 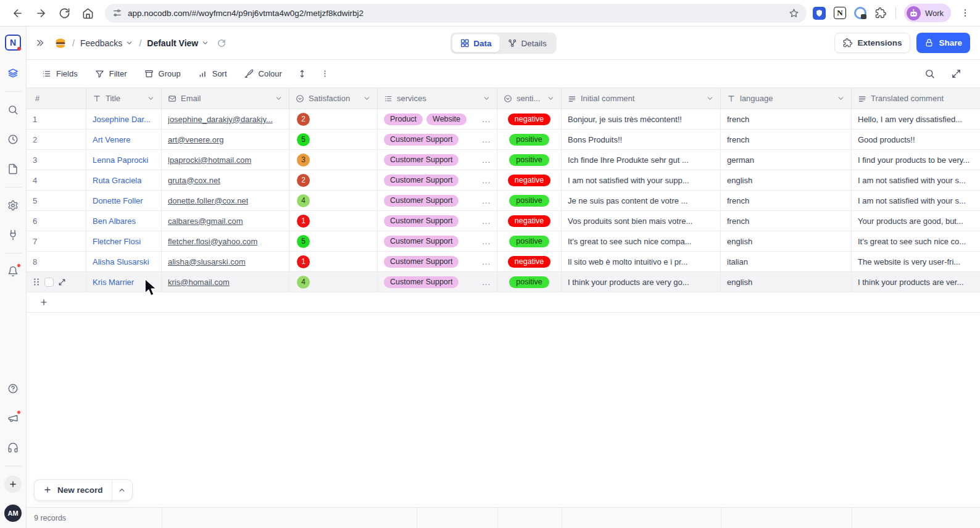 I want to click on satisfaction-cell: 3, so click(x=333, y=160).